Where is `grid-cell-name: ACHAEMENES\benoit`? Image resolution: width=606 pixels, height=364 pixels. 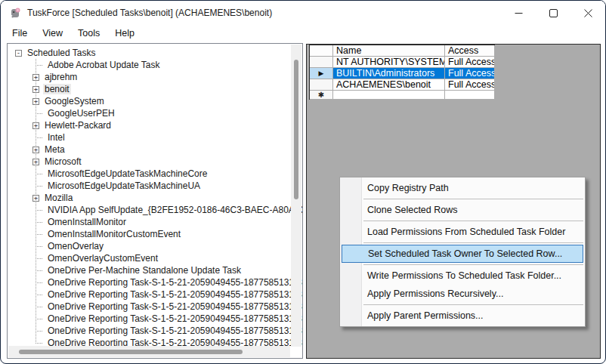
grid-cell-name: ACHAEMENES\benoit is located at coordinates (389, 85).